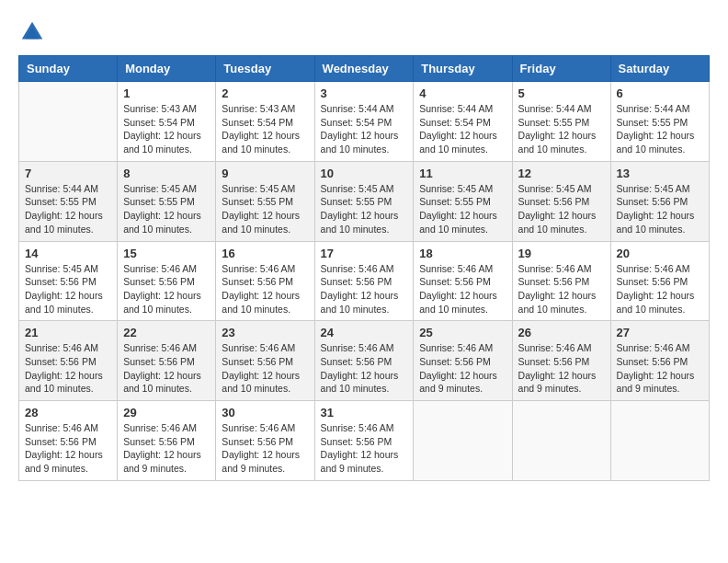 The height and width of the screenshot is (563, 728). I want to click on calendar-week-row: 14Sunrise: 5:45 AM Sunset: 5:56 PM Dayli…, so click(364, 282).